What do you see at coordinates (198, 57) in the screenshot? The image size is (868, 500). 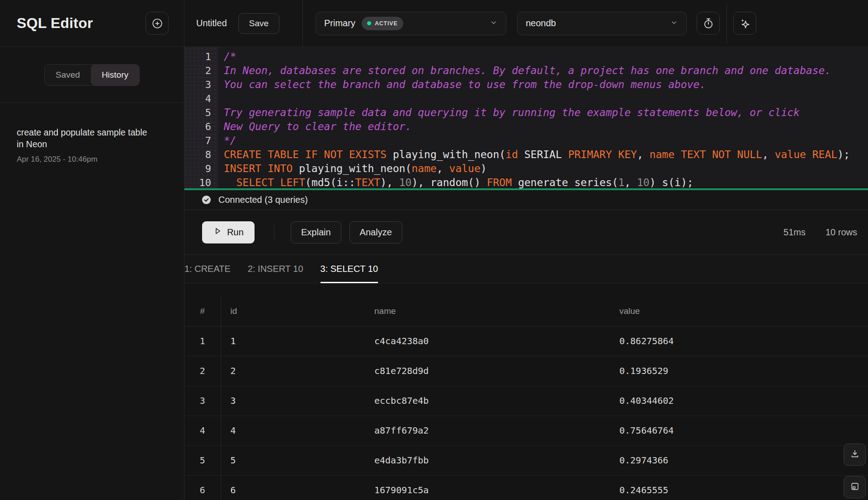 I see `line-number: 1` at bounding box center [198, 57].